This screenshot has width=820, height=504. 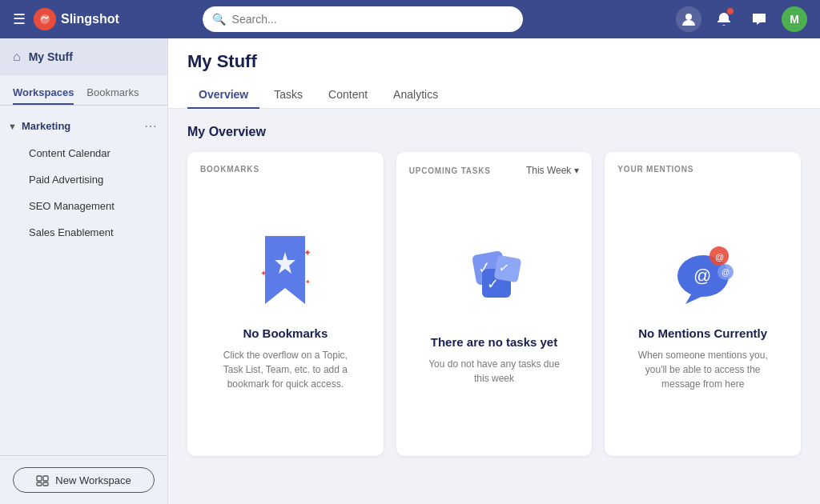 I want to click on mentions-card-label: YOUR MENTIONS, so click(x=655, y=170).